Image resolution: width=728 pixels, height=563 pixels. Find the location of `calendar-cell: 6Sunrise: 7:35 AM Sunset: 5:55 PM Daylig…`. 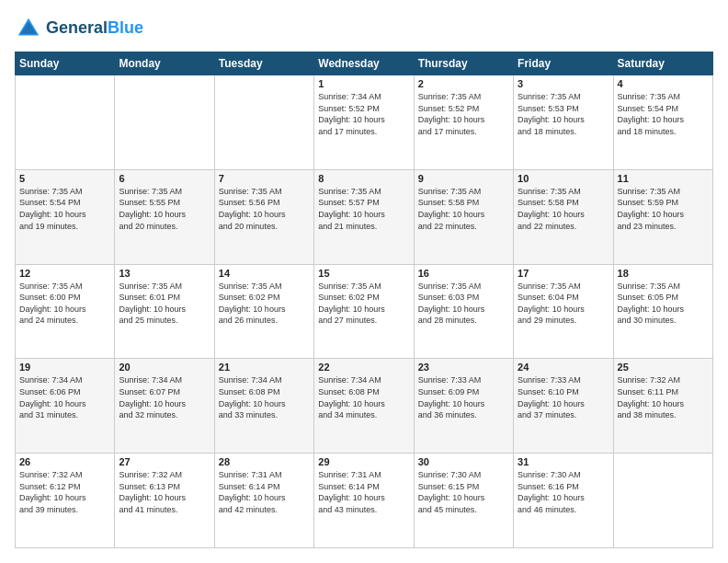

calendar-cell: 6Sunrise: 7:35 AM Sunset: 5:55 PM Daylig… is located at coordinates (165, 217).